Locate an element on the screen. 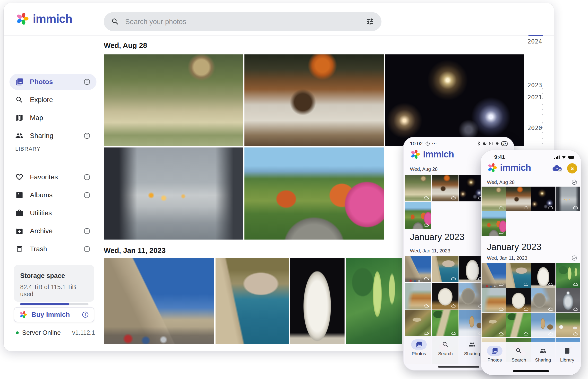 The image size is (588, 379). filter-icon is located at coordinates (370, 22).